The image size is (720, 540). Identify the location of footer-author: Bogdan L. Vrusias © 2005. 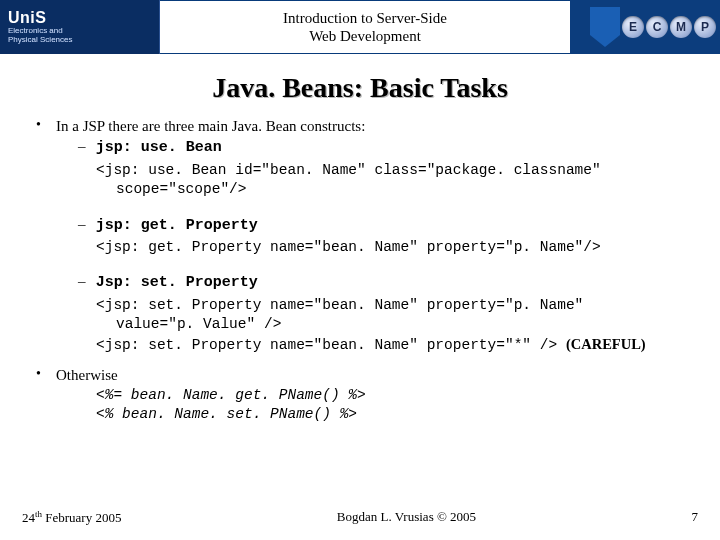
(406, 518).